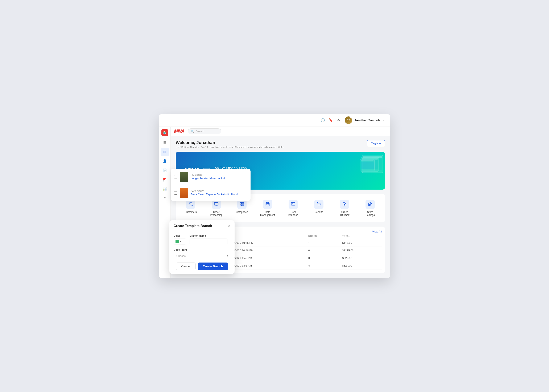 This screenshot has height=392, width=549. What do you see at coordinates (214, 195) in the screenshot?
I see `product-name-2: Base Camp Explorer Jacket with Hood` at bounding box center [214, 195].